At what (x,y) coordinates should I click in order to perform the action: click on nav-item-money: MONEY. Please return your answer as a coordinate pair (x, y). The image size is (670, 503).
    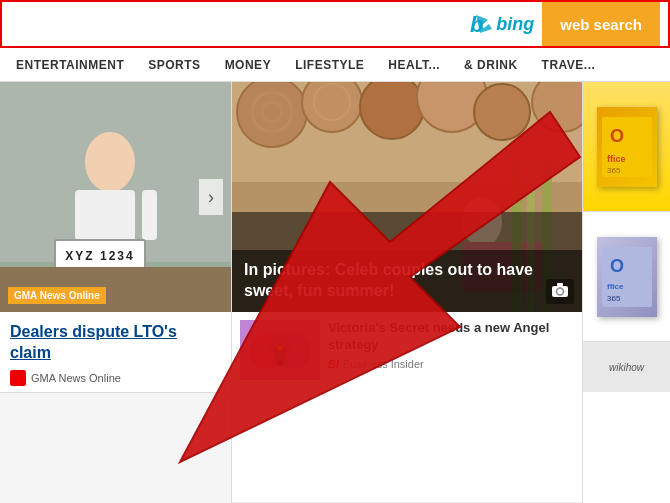
    Looking at the image, I should click on (248, 65).